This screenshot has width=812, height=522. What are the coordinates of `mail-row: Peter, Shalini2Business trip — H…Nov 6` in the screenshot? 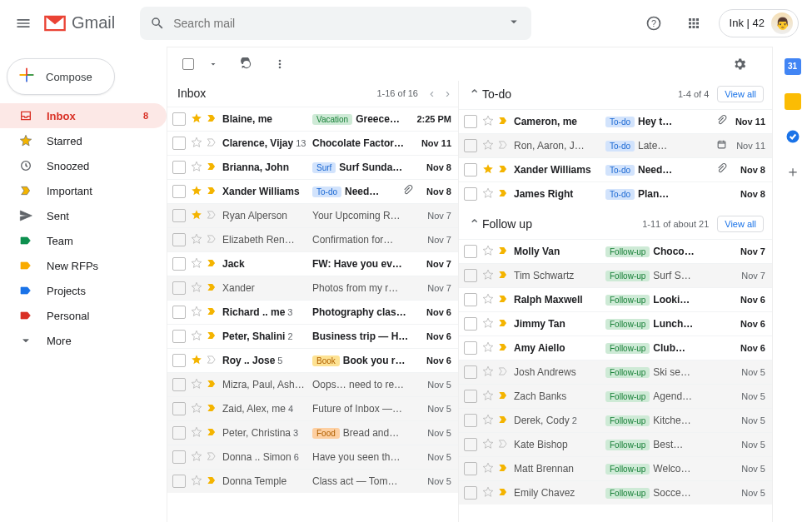 It's located at (313, 336).